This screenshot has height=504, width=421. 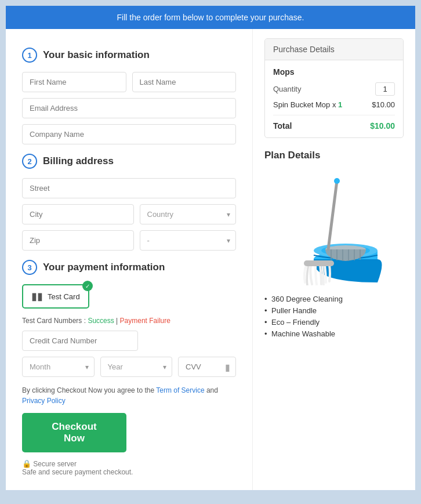 What do you see at coordinates (334, 322) in the screenshot?
I see `feature-3: Eco – Friendly` at bounding box center [334, 322].